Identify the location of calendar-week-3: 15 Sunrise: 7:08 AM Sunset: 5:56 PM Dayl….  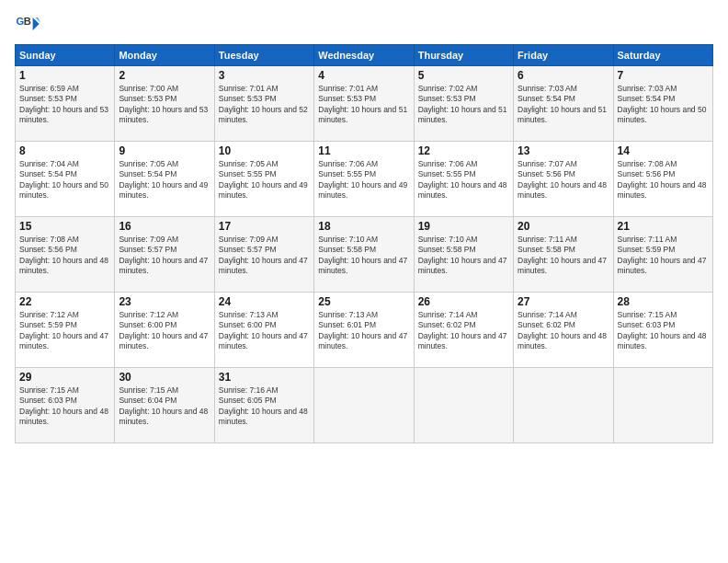
(364, 255).